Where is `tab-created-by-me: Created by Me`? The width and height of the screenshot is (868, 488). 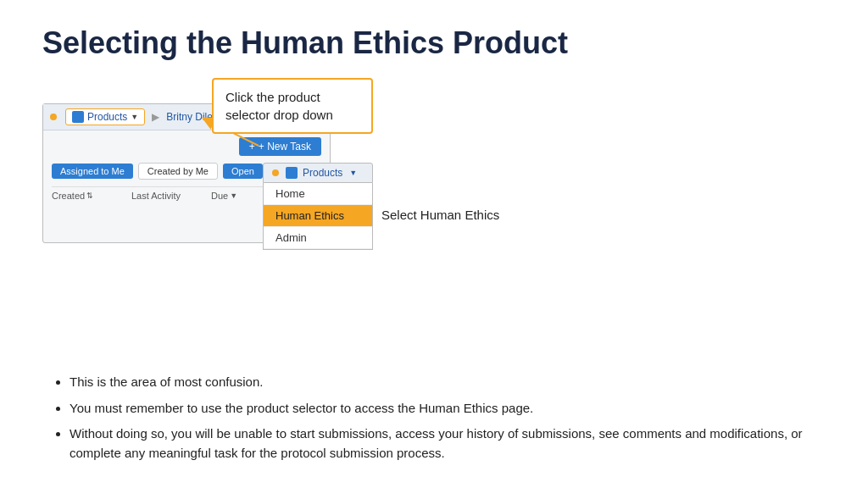 tab-created-by-me: Created by Me is located at coordinates (178, 171).